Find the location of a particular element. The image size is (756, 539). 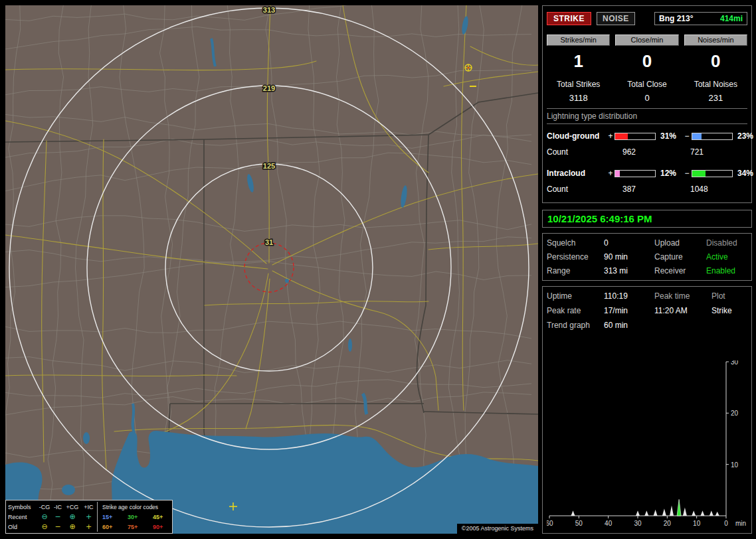

total-close-value: 0 is located at coordinates (647, 98).